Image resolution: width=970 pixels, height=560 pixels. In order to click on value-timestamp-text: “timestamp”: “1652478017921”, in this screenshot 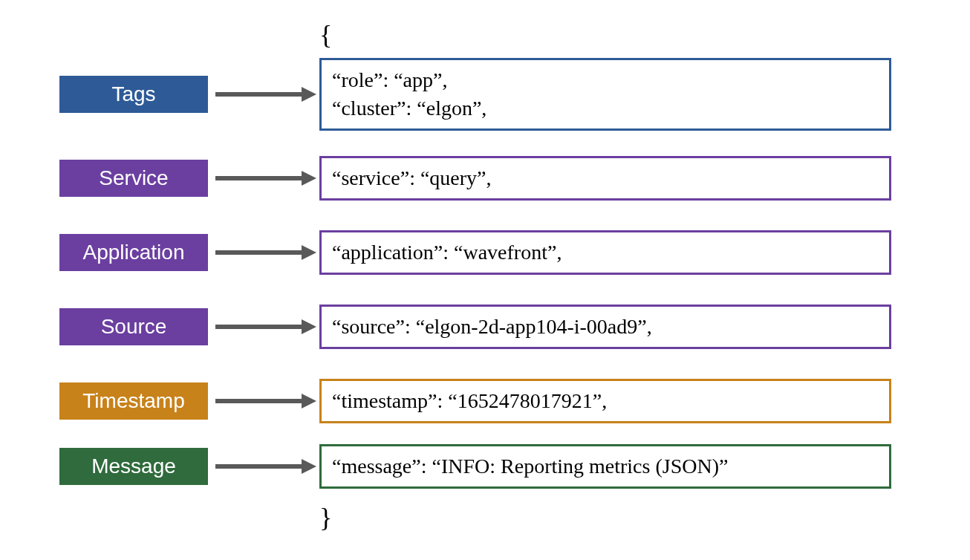, I will do `click(469, 401)`.